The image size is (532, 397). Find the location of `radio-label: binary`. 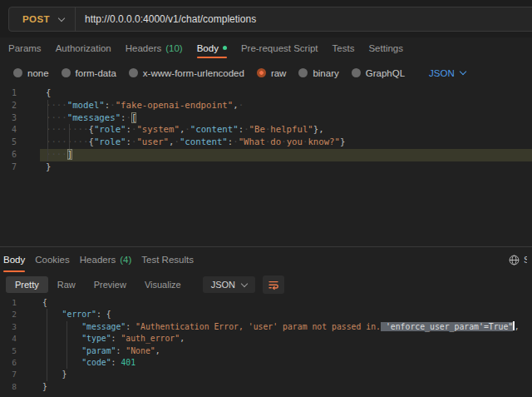

radio-label: binary is located at coordinates (326, 73).